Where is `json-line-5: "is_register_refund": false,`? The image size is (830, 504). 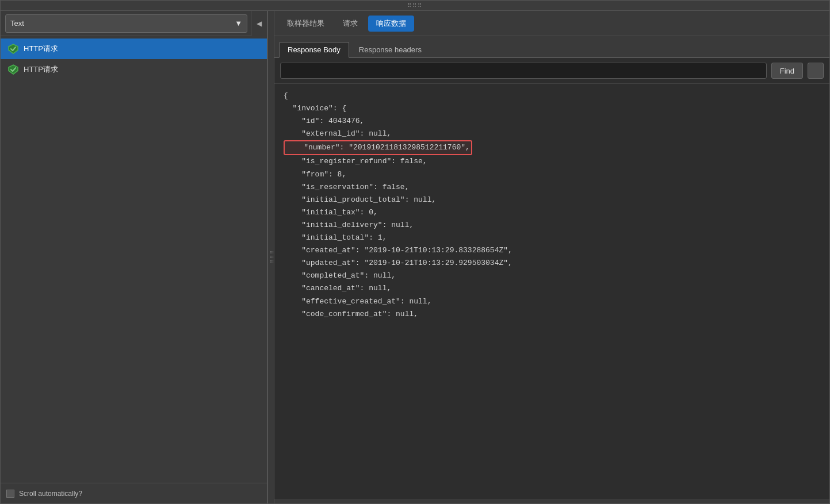
json-line-5: "is_register_refund": false, is located at coordinates (552, 161).